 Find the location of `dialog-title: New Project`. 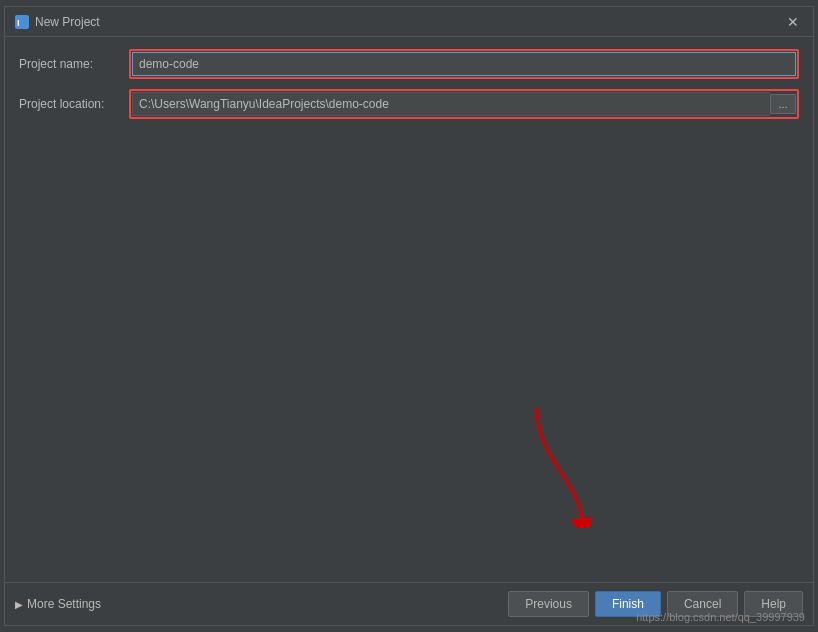

dialog-title: New Project is located at coordinates (68, 22).